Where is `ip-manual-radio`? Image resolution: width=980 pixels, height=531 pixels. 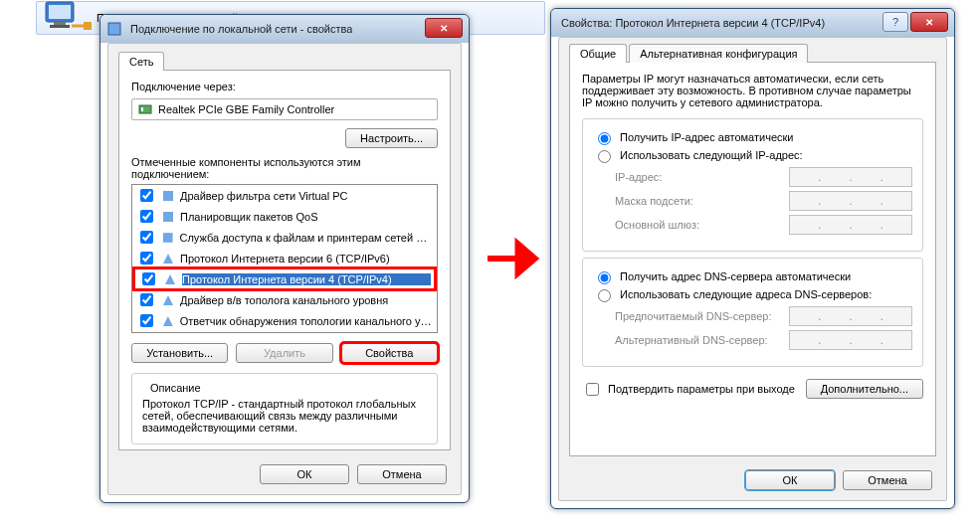
ip-manual-radio is located at coordinates (605, 157).